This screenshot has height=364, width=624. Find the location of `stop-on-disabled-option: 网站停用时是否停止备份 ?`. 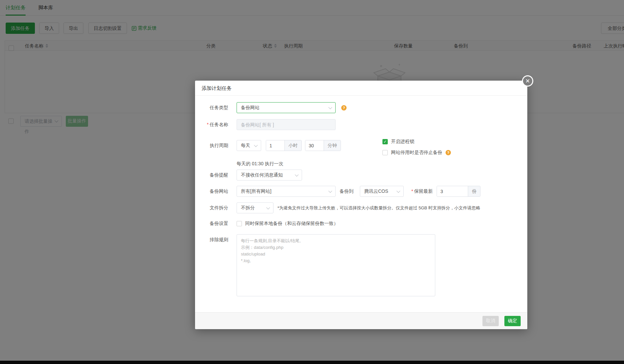

stop-on-disabled-option: 网站停用时是否停止备份 ? is located at coordinates (417, 153).